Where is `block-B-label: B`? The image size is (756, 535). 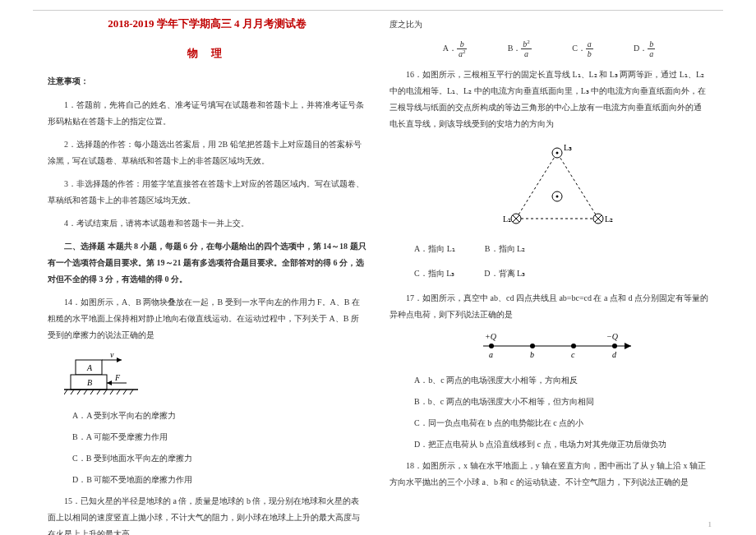
block-B-label: B is located at coordinates (90, 383).